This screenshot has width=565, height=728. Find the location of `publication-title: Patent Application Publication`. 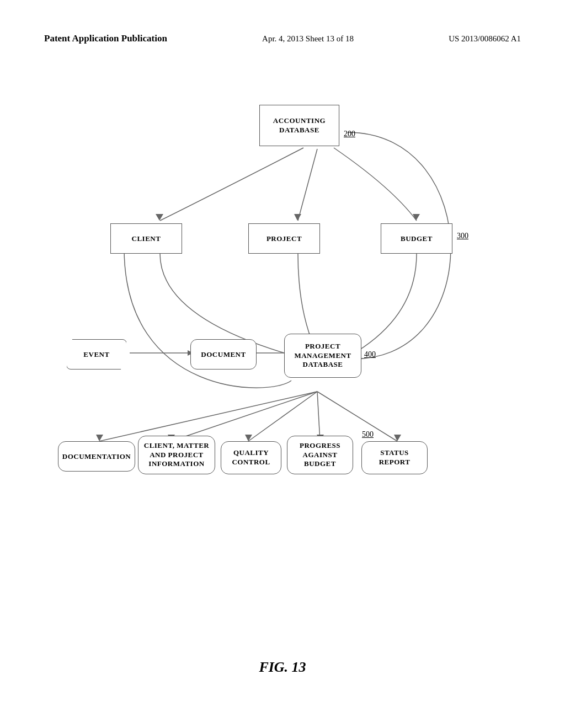

publication-title: Patent Application Publication is located at coordinates (106, 39).